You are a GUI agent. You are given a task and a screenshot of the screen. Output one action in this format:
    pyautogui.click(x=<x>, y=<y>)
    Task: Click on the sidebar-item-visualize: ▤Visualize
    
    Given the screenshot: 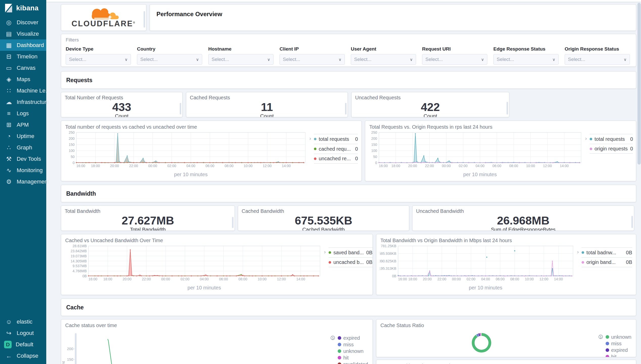 What is the action you would take?
    pyautogui.click(x=23, y=34)
    